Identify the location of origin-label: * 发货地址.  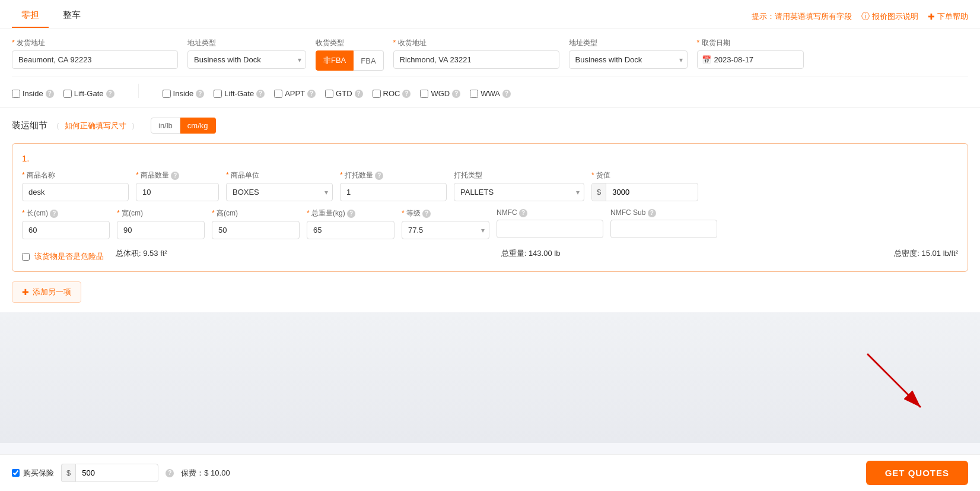
(95, 43).